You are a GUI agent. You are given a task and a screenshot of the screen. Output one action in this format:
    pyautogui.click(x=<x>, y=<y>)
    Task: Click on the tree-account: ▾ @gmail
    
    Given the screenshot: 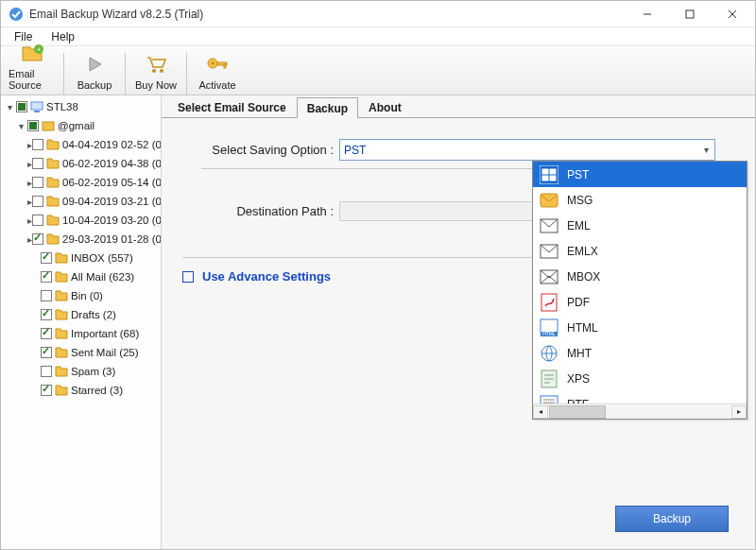 What is the action you would take?
    pyautogui.click(x=81, y=126)
    